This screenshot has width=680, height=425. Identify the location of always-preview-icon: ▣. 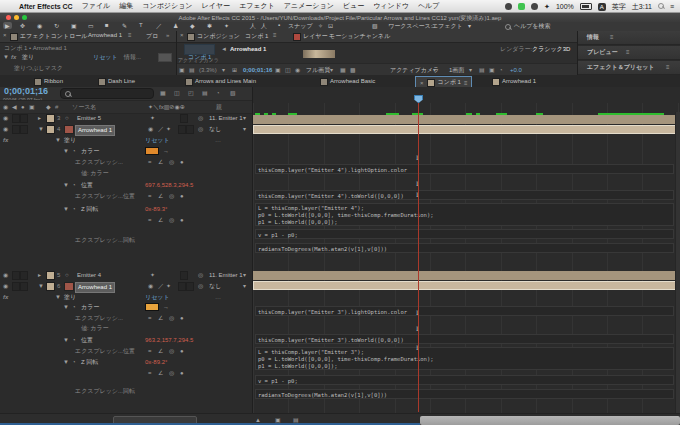
(182, 70).